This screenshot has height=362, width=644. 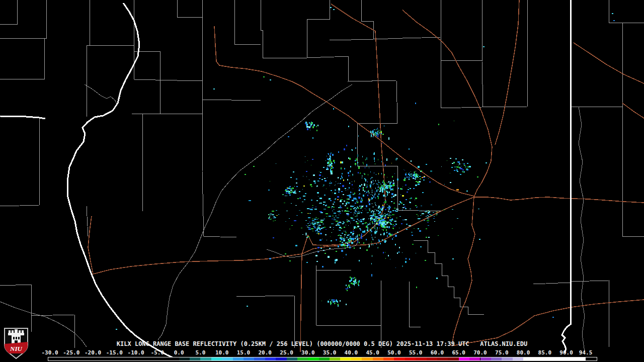 I want to click on radar-caption: KILX LONG RANGE BASE REFLECTIVITY (0.25K…, so click(x=322, y=344).